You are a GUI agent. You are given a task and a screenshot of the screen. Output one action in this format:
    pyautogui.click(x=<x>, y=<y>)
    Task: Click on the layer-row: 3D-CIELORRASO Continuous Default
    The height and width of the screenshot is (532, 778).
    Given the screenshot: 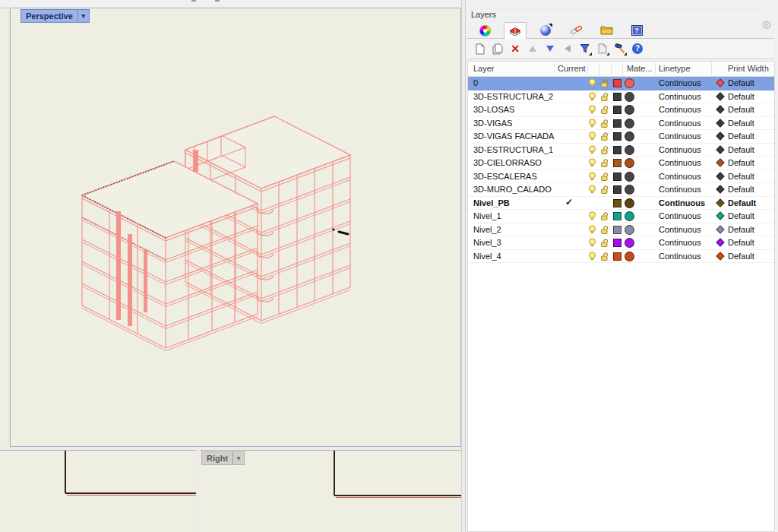 What is the action you would take?
    pyautogui.click(x=621, y=163)
    